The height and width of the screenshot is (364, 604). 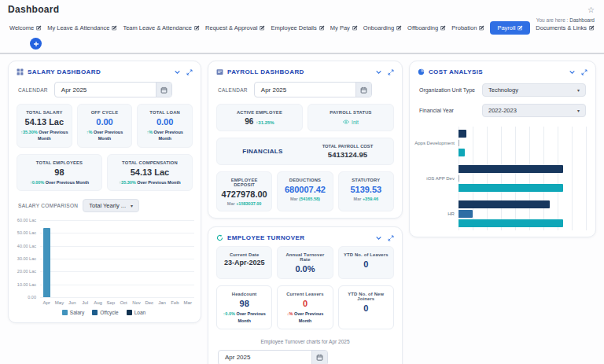 What do you see at coordinates (233, 90) in the screenshot?
I see `calendar-label: CALENDAR` at bounding box center [233, 90].